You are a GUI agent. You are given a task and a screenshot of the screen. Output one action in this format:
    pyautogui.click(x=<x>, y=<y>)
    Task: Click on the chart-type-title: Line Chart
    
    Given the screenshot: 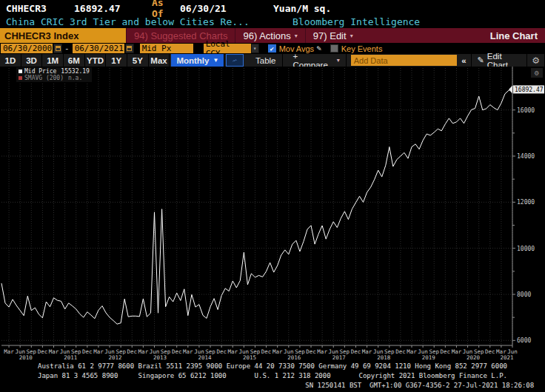 What is the action you would take?
    pyautogui.click(x=518, y=36)
    